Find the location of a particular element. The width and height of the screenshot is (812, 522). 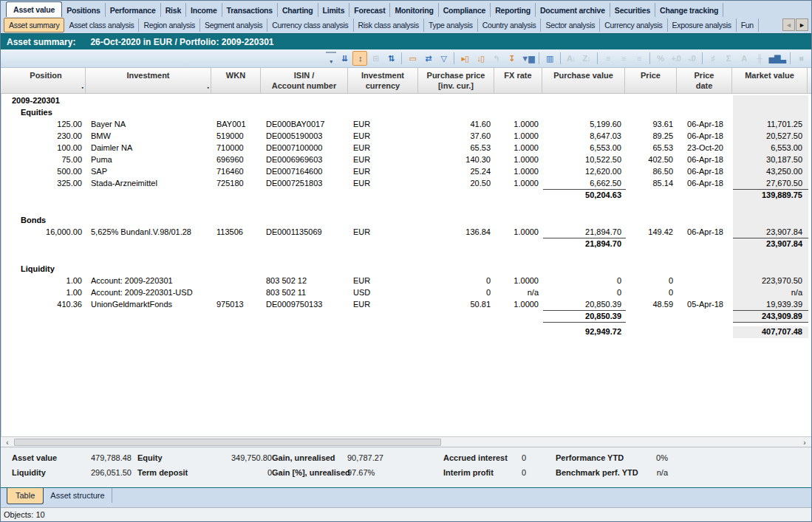

top-tab: Change tracking is located at coordinates (689, 10).